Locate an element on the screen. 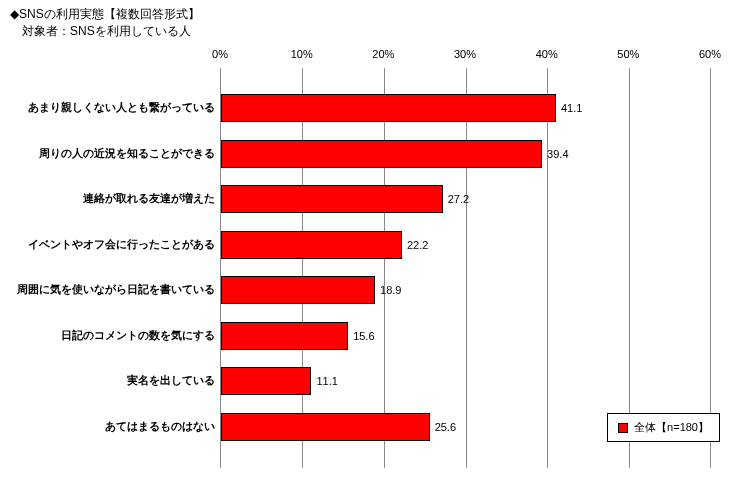 The width and height of the screenshot is (740, 502). bar-row: 実名を出している11.1 is located at coordinates (466, 381).